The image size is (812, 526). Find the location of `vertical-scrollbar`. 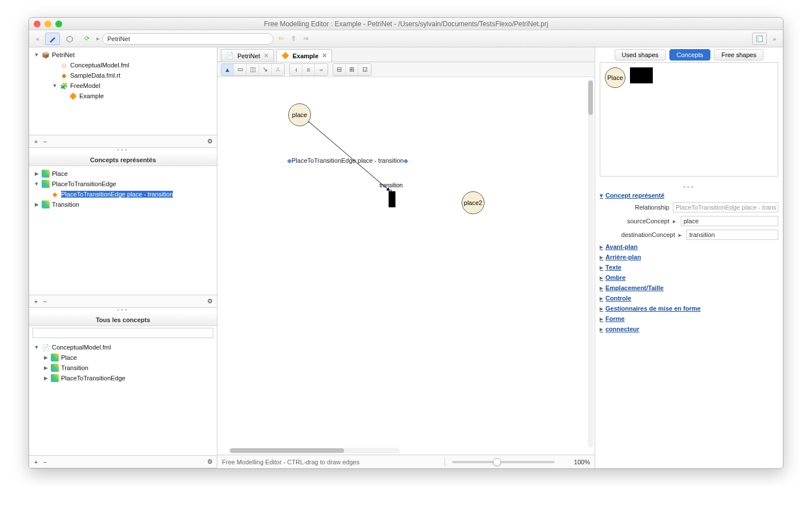

vertical-scrollbar is located at coordinates (591, 264).